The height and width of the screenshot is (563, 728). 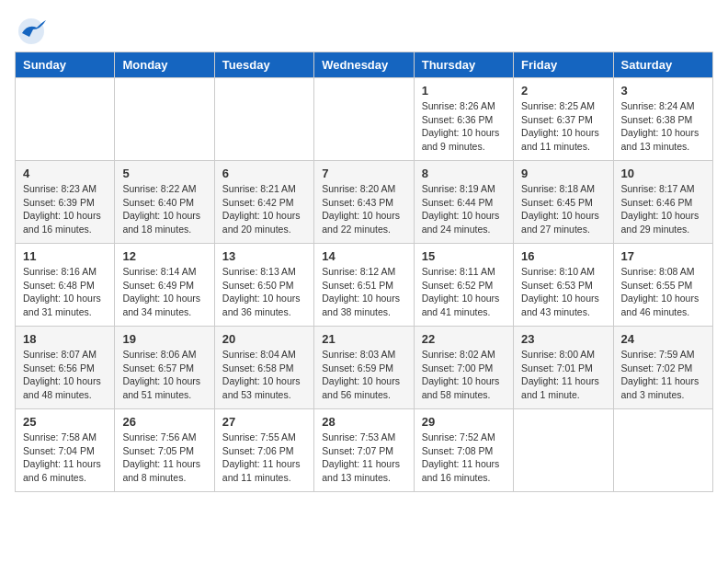 What do you see at coordinates (164, 375) in the screenshot?
I see `cell-info: Sunrise: 8:06 AM Sunset: 6:57 PM Dayligh…` at bounding box center [164, 375].